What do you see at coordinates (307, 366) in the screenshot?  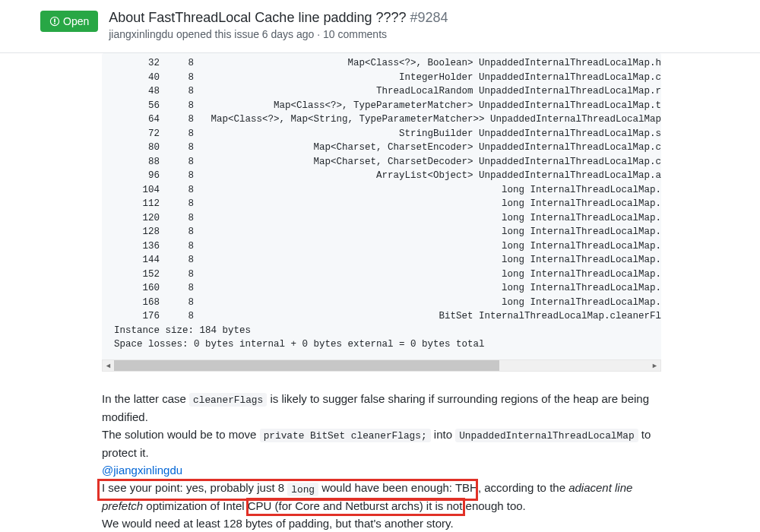 I see `scrollbar-thumb` at bounding box center [307, 366].